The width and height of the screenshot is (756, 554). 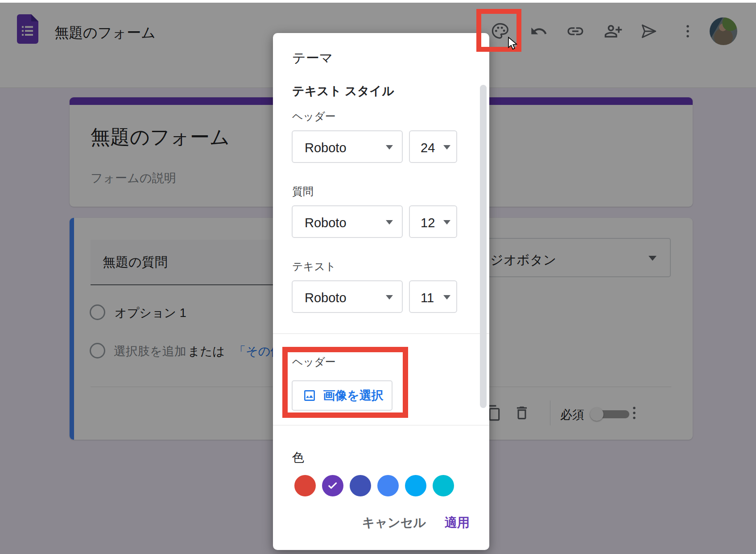 I want to click on color-swatch-red, so click(x=305, y=486).